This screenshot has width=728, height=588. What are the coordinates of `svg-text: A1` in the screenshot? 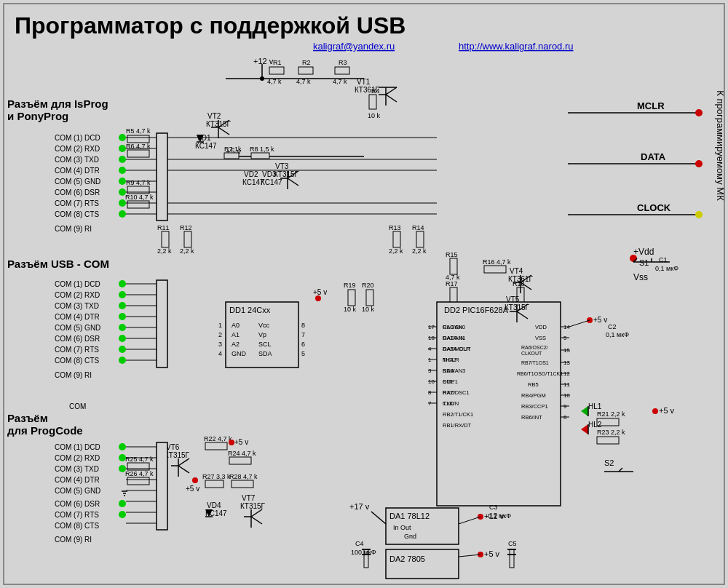 It's located at (236, 335).